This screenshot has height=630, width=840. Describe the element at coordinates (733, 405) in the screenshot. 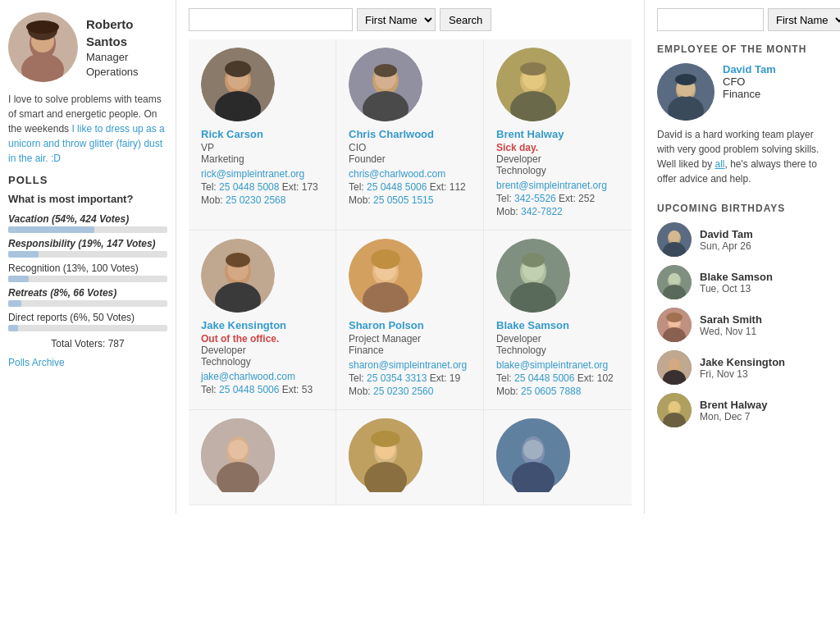

I see `birthday-name: Brent Halway` at that location.